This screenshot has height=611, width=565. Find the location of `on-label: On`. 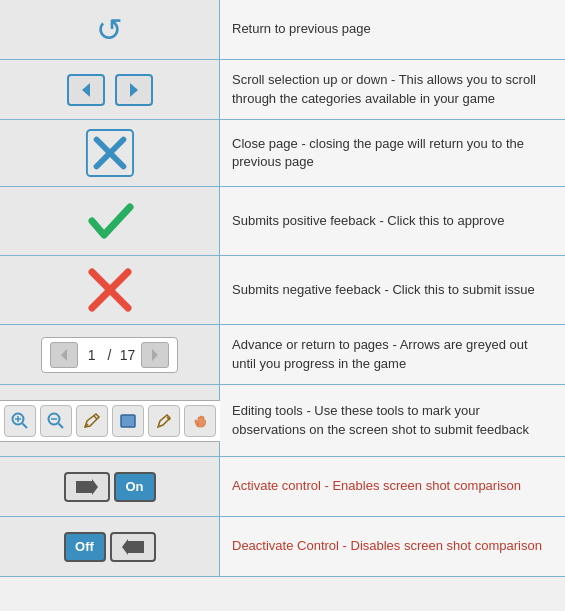

on-label: On is located at coordinates (134, 486).